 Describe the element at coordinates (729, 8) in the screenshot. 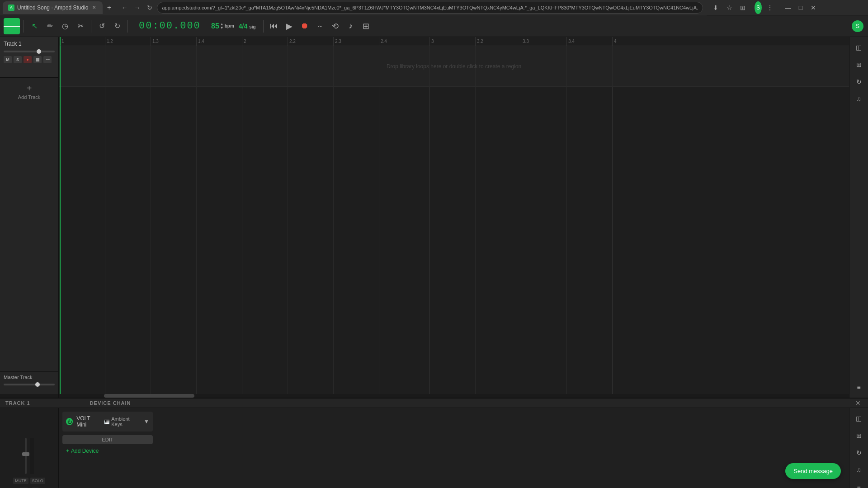

I see `bookmark-icon: ☆` at that location.